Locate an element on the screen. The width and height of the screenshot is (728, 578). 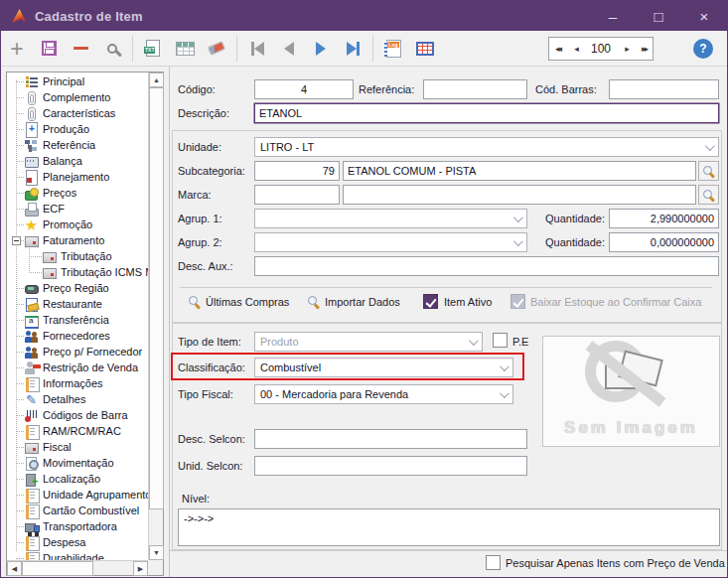
delete-button is located at coordinates (80, 49).